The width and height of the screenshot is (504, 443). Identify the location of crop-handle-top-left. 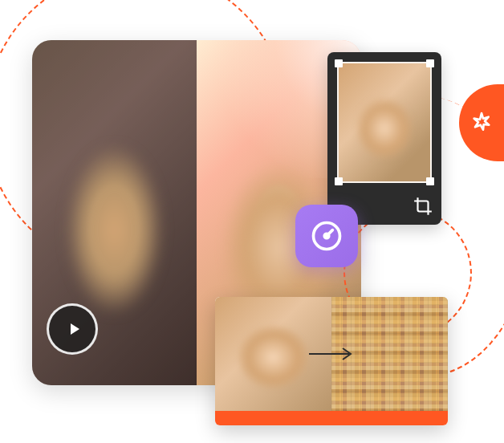
(339, 63).